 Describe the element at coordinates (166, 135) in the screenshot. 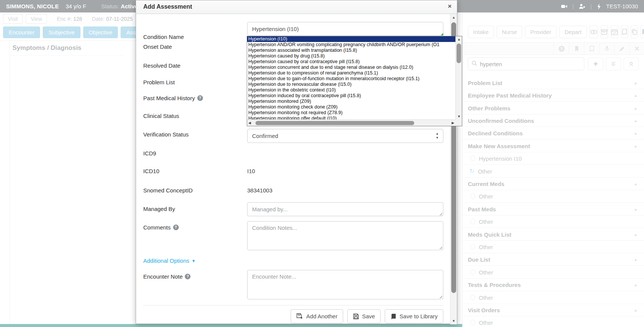

I see `verification-status-label: Verification Status` at that location.